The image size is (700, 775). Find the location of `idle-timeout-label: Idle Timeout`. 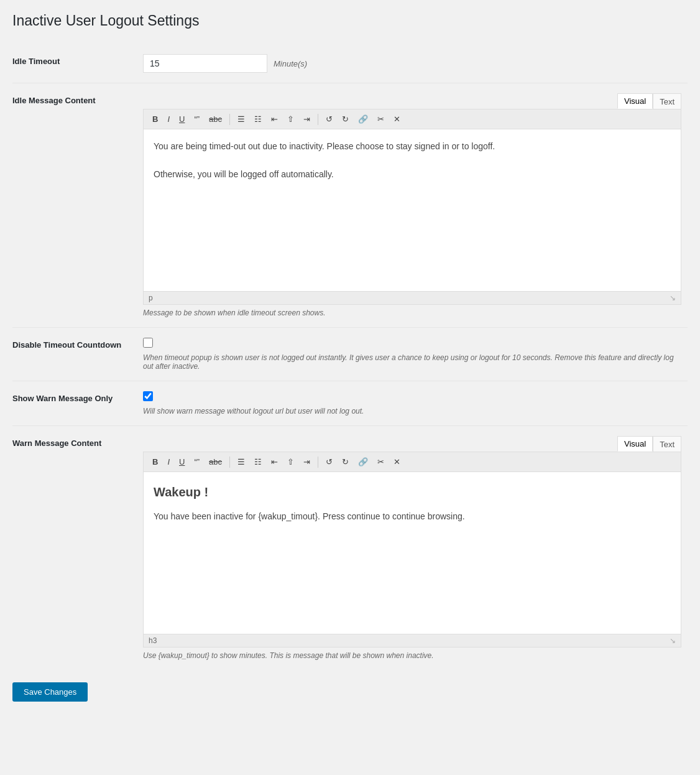

idle-timeout-label: Idle Timeout is located at coordinates (36, 61).